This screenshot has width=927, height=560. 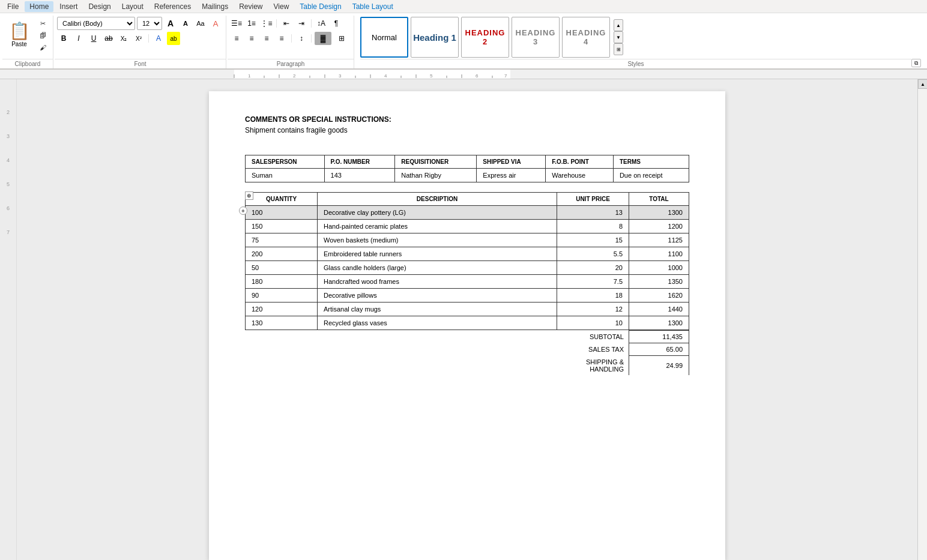 What do you see at coordinates (186, 23) in the screenshot?
I see `decrease-font-size-button: A` at bounding box center [186, 23].